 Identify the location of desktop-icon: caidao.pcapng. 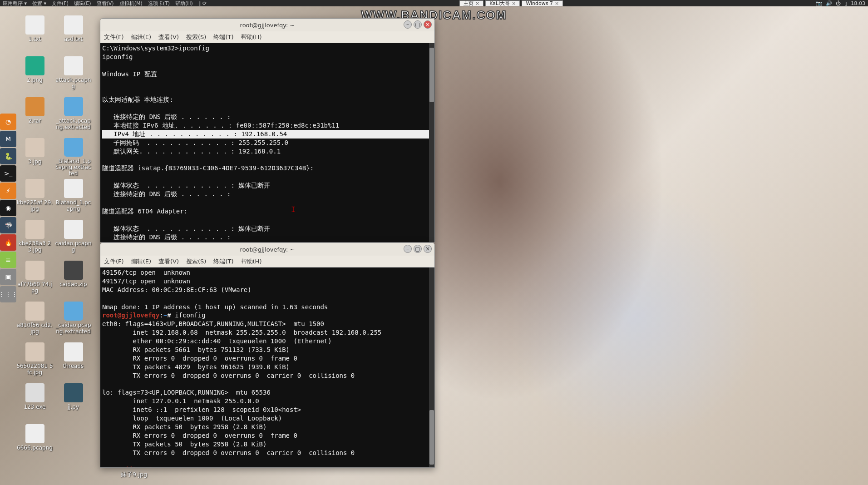
(74, 238).